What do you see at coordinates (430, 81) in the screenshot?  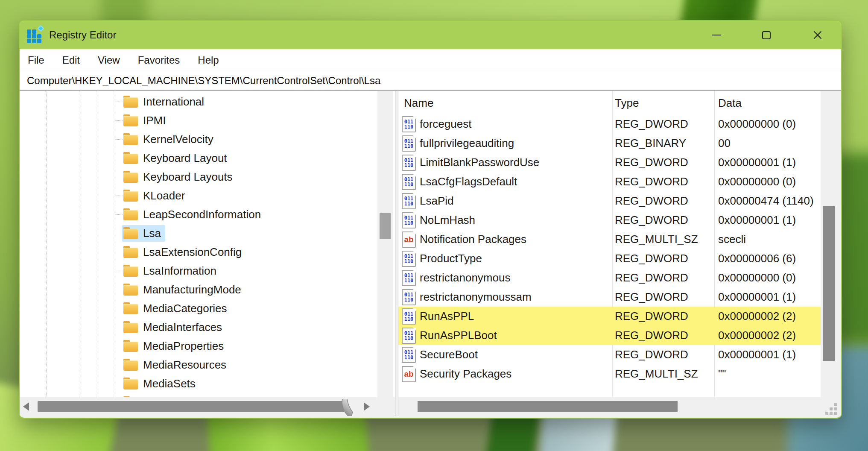 I see `address-bar: Computer\HKEY_LOCAL_MACHINE\SYSTEM\Curre…` at bounding box center [430, 81].